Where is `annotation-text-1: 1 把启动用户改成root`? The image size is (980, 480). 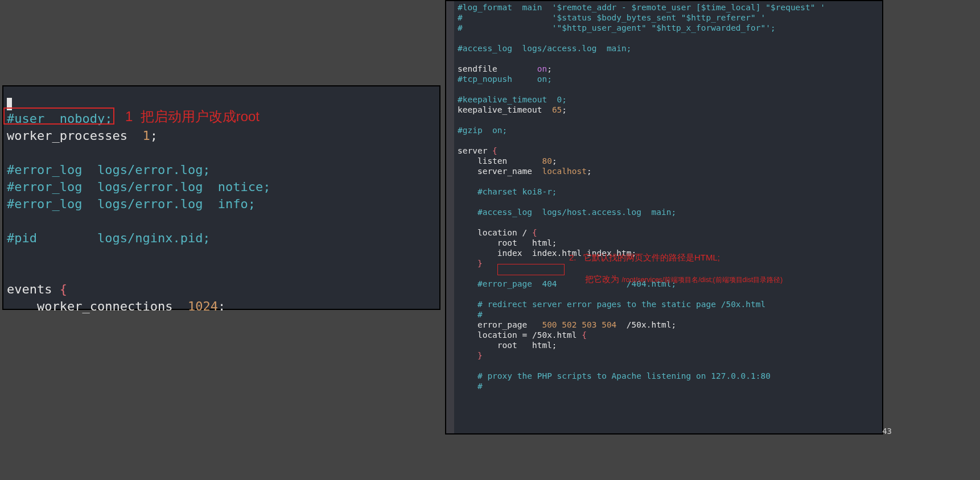
annotation-text-1: 1 把启动用户改成root is located at coordinates (192, 117).